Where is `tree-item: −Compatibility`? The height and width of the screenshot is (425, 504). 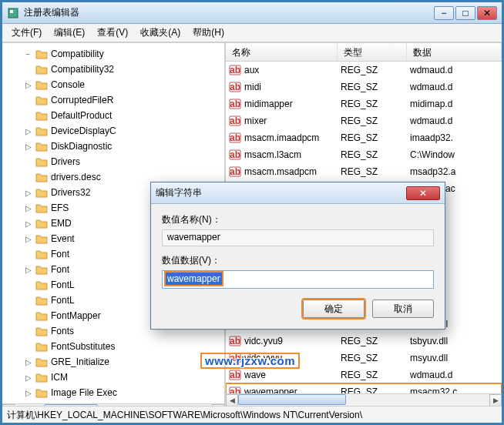 tree-item: −Compatibility is located at coordinates (113, 54).